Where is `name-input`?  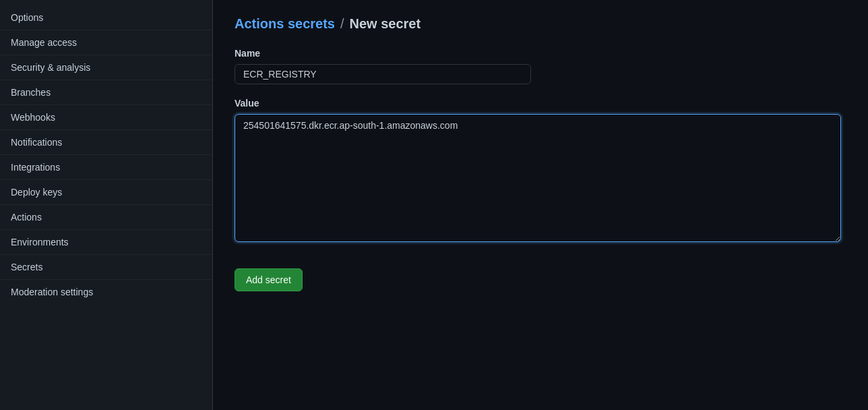 name-input is located at coordinates (383, 74).